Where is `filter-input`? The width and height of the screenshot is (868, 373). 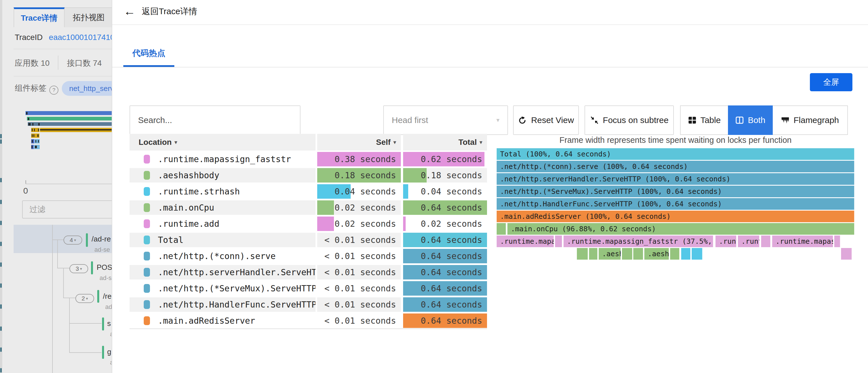
filter-input is located at coordinates (67, 210).